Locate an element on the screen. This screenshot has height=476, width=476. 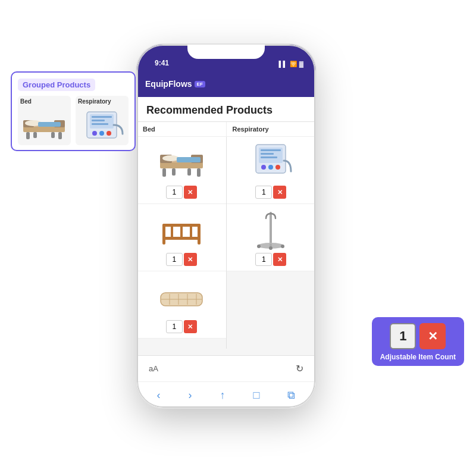
iv-product-item: ✕ is located at coordinates (271, 238).